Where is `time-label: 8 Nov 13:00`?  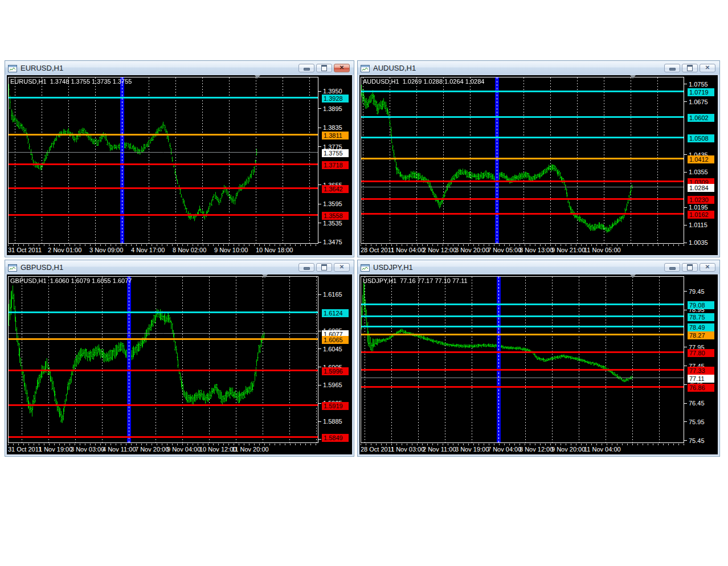
time-label: 8 Nov 13:00 is located at coordinates (537, 250).